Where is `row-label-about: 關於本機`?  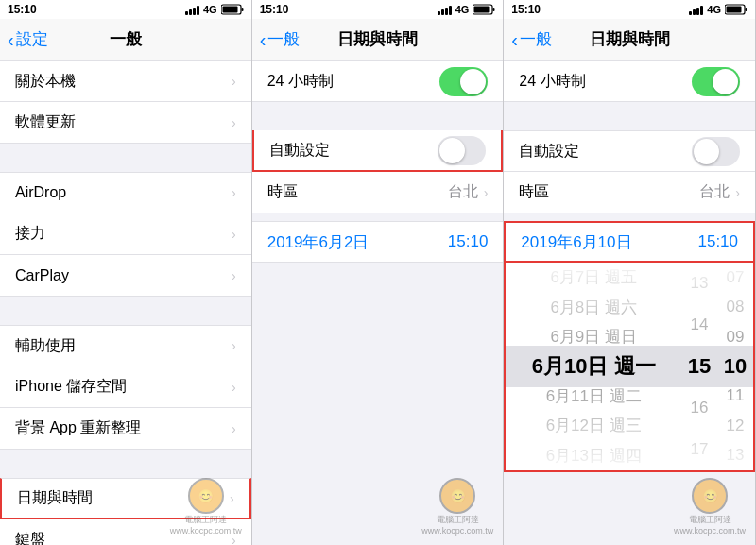
row-label-about: 關於本機 is located at coordinates (123, 81).